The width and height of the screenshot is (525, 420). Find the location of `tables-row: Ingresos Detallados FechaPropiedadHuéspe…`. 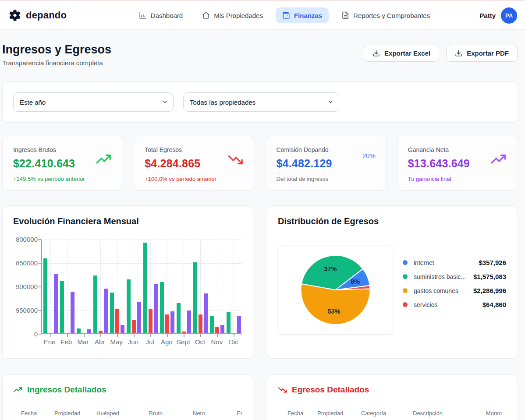

tables-row: Ingresos Detallados FechaPropiedadHuéspe… is located at coordinates (260, 397).